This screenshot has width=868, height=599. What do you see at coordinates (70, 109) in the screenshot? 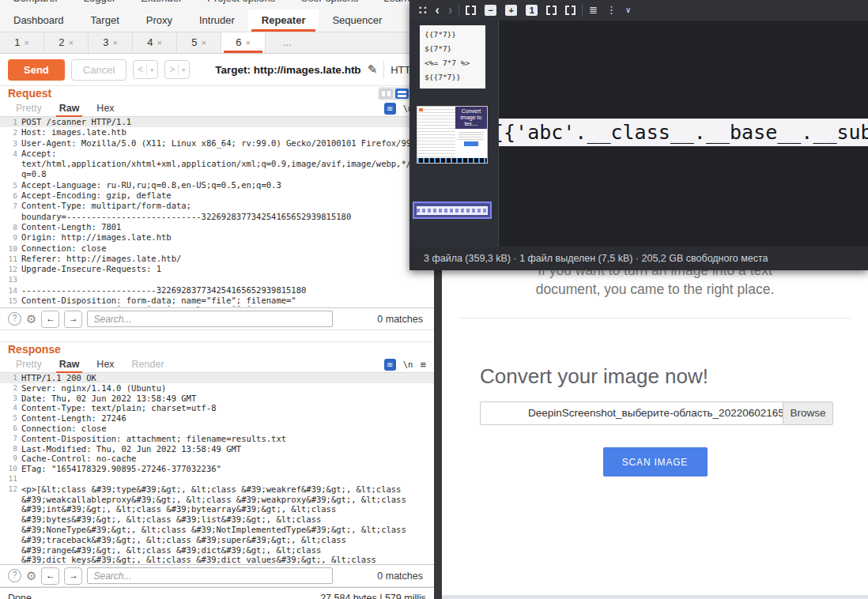
I see `request-tab-raw: Raw` at bounding box center [70, 109].